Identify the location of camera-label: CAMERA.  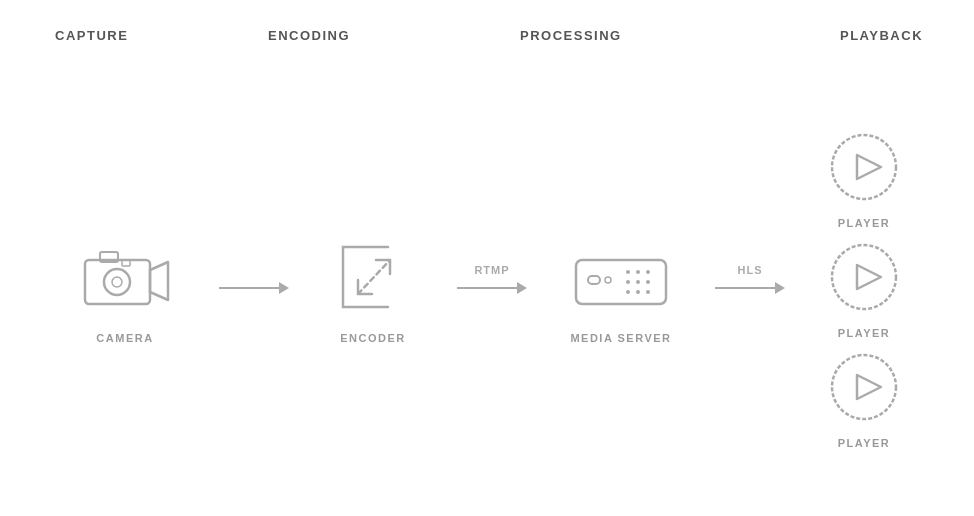
(124, 338).